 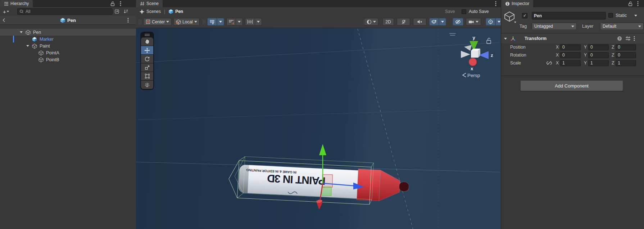 What do you see at coordinates (569, 16) in the screenshot?
I see `name-field: Pen` at bounding box center [569, 16].